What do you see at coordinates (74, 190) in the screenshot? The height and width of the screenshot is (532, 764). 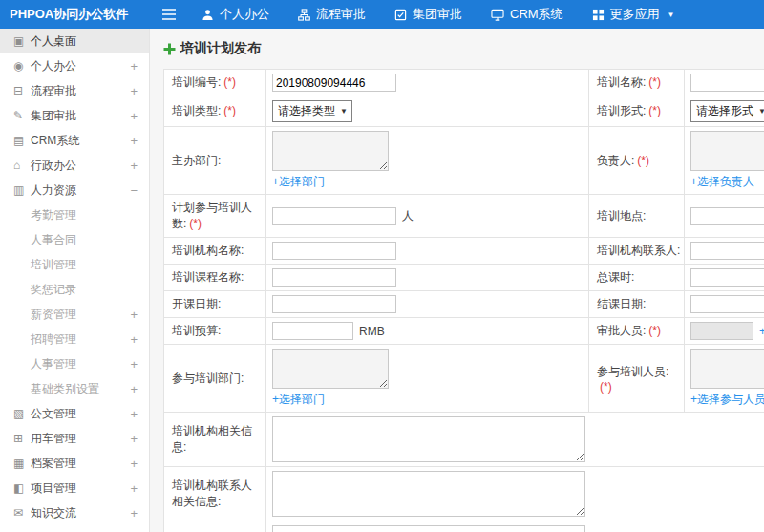 I see `sidebar-item-hr: ▥ 人力资源 −` at bounding box center [74, 190].